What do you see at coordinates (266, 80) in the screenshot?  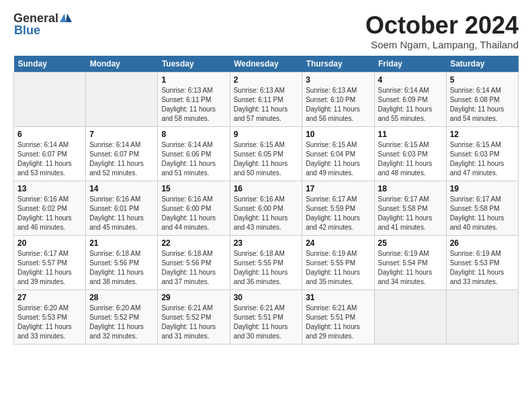 I see `day-number: 2` at bounding box center [266, 80].